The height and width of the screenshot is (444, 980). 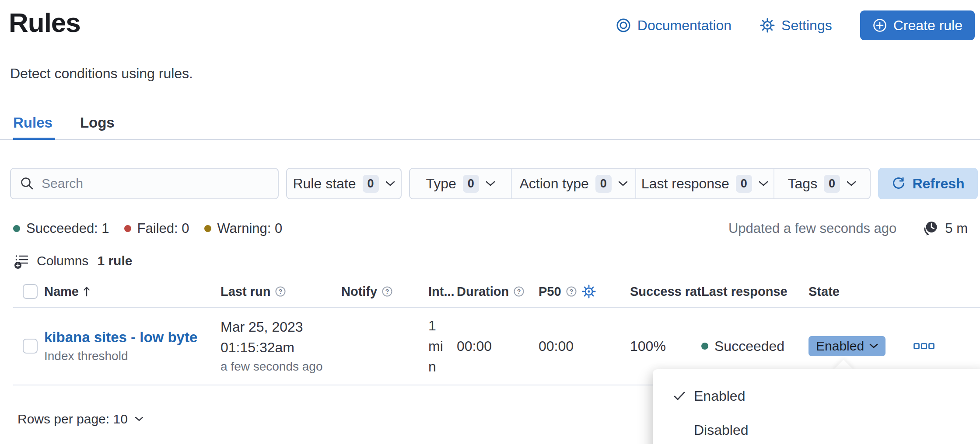 I want to click on header-actions, so click(x=924, y=291).